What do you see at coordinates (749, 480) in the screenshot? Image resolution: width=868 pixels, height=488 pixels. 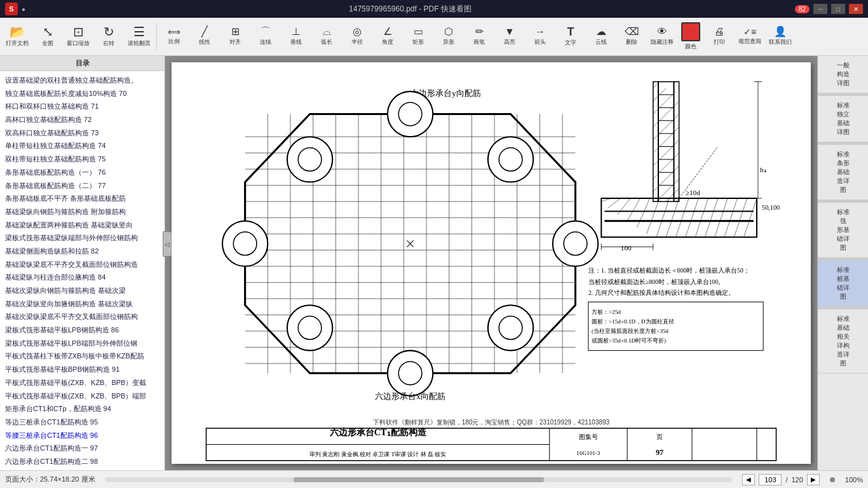 I see `prev-page-button: ◀` at bounding box center [749, 480].